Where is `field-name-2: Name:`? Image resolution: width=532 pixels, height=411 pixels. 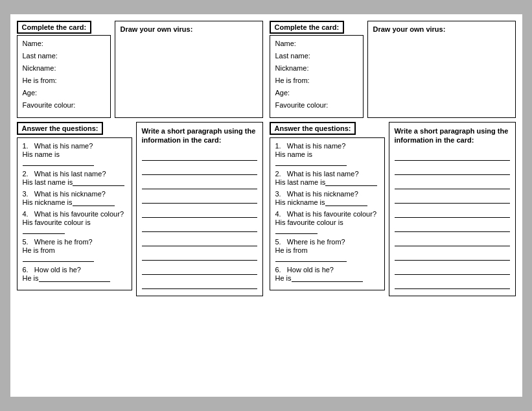
field-name-2: Name: is located at coordinates (316, 43).